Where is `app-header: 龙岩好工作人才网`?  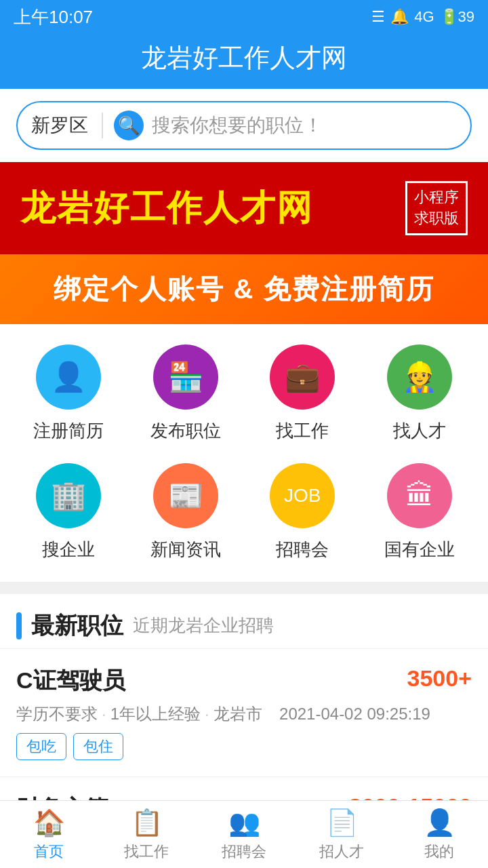 app-header: 龙岩好工作人才网 is located at coordinates (244, 61).